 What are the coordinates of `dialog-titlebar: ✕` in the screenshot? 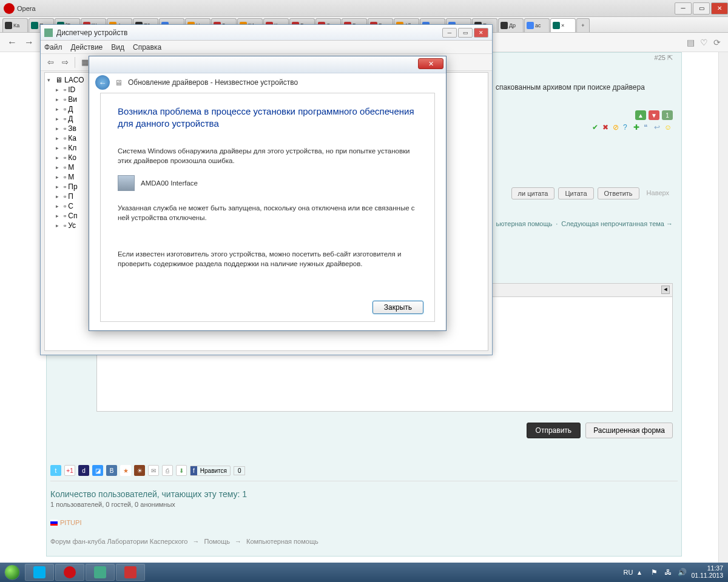 It's located at (268, 65).